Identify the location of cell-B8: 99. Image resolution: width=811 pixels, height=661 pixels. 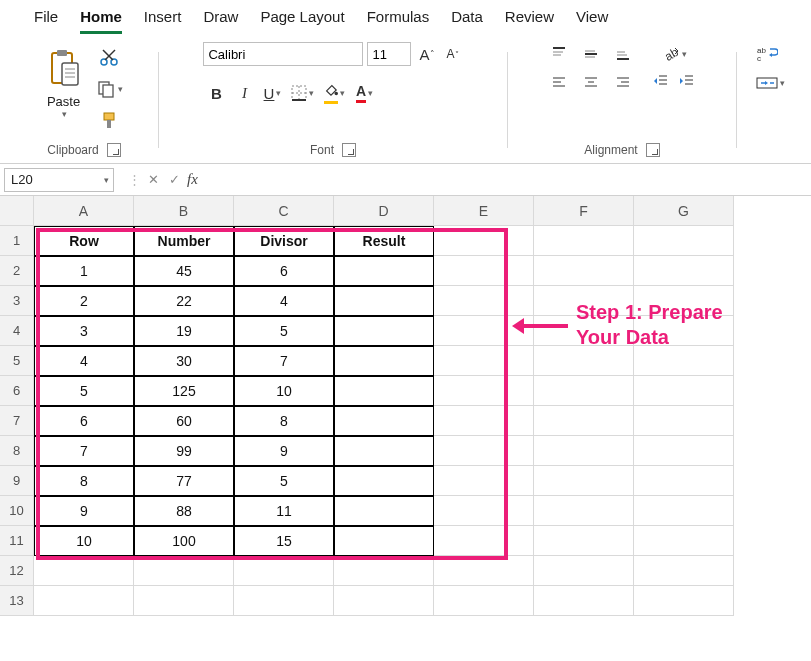
(184, 451).